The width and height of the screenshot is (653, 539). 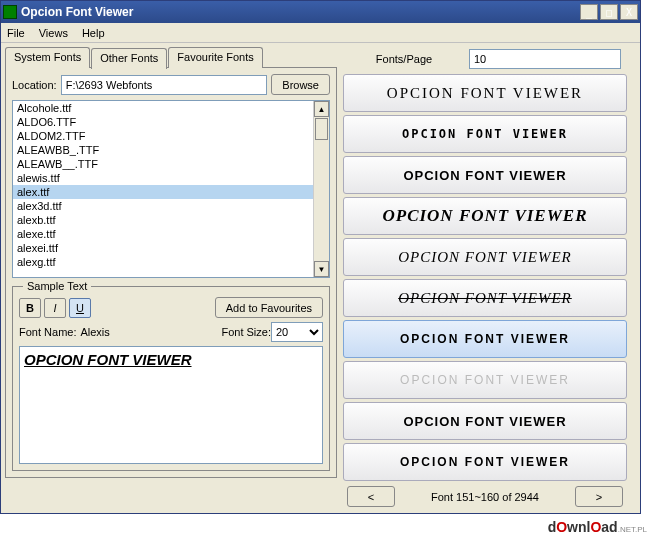 What do you see at coordinates (48, 58) in the screenshot?
I see `tab-system-fonts: System Fonts` at bounding box center [48, 58].